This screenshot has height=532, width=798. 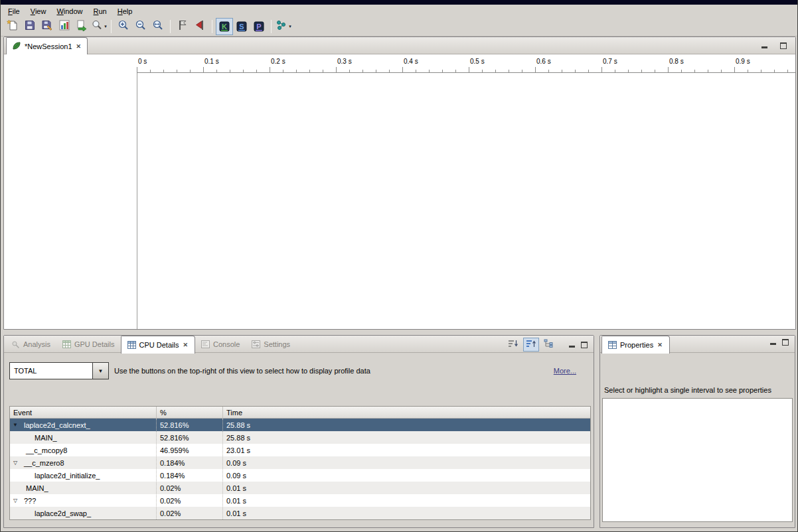 I want to click on table-row: laplace2d_swap_ 0.02% 0.01 s, so click(x=300, y=513).